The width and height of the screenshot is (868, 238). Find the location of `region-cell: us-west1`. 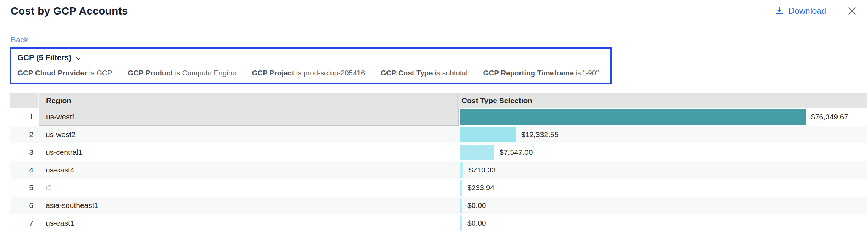

region-cell: us-west1 is located at coordinates (249, 117).